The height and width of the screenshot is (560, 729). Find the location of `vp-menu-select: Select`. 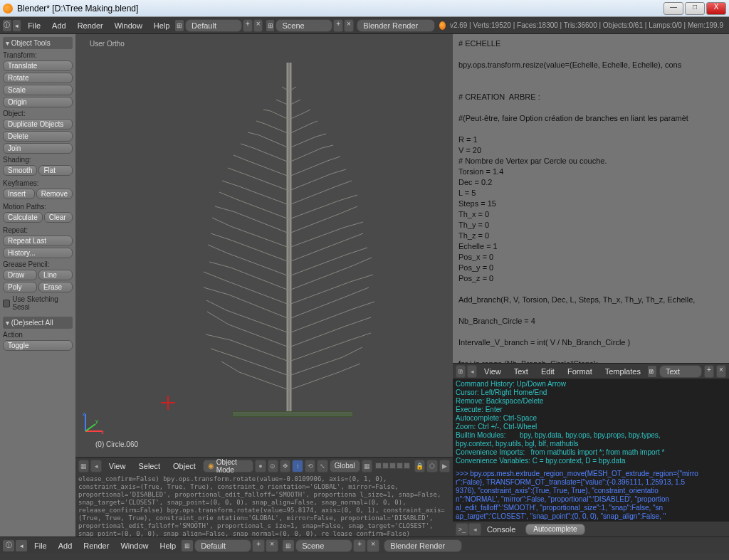

vp-menu-select: Select is located at coordinates (150, 466).